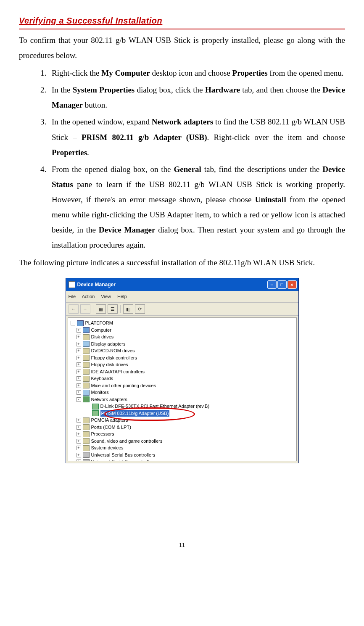  I want to click on tree-item: -Network adapters, so click(186, 399).